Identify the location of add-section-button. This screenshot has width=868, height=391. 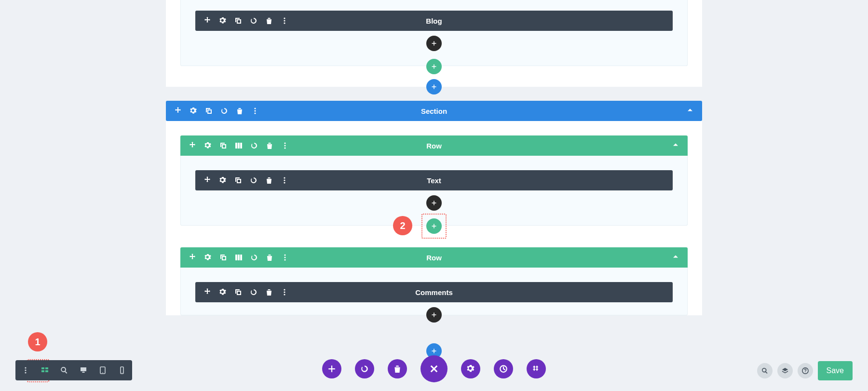
(434, 87).